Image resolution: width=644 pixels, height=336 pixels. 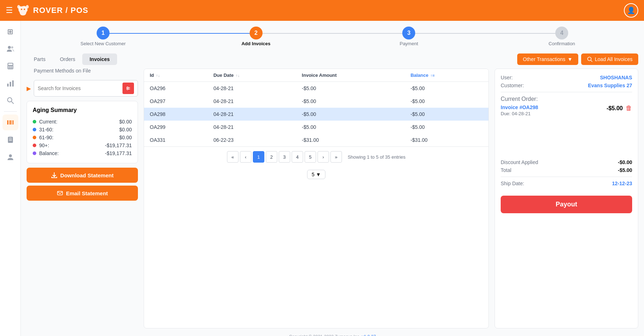 I want to click on aging-row-61-90: 61-90: $0.00, so click(x=82, y=137).